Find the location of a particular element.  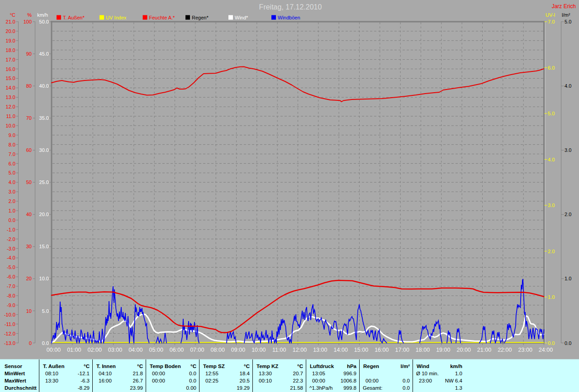

svg-text: 07:00 is located at coordinates (197, 350).